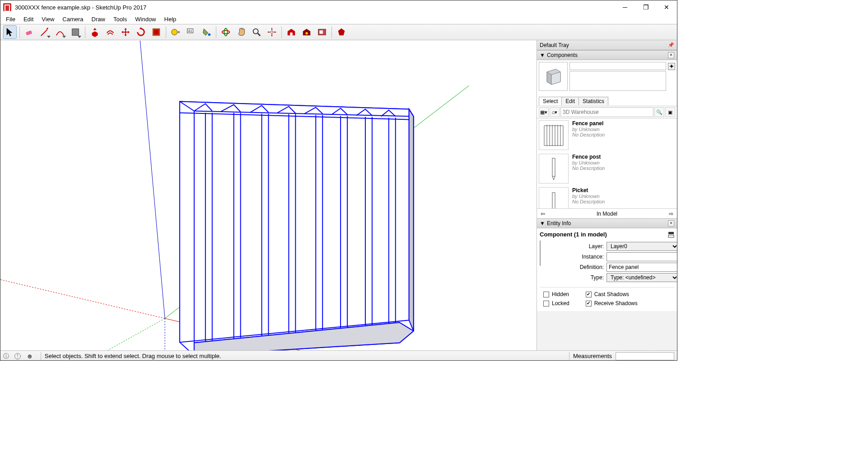 The height and width of the screenshot is (462, 868). I want to click on entity-info-panel-header: ▼ Entity Info ×, so click(607, 223).